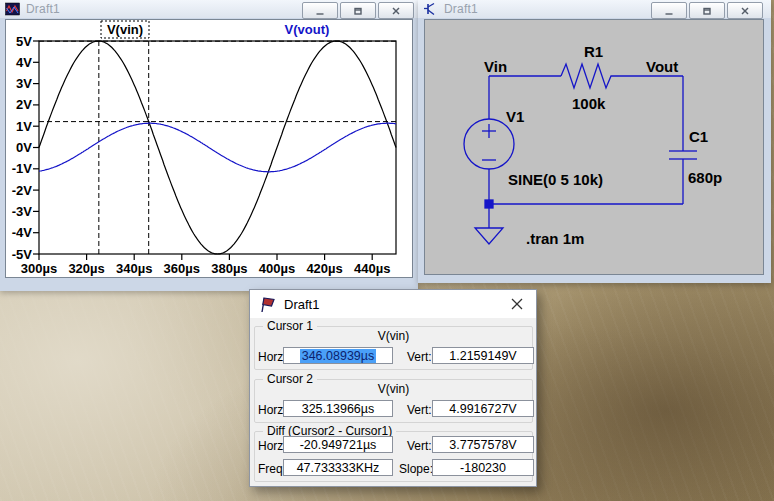  Describe the element at coordinates (338, 468) in the screenshot. I see `diff-freq-value: 47.733333KHz` at that location.